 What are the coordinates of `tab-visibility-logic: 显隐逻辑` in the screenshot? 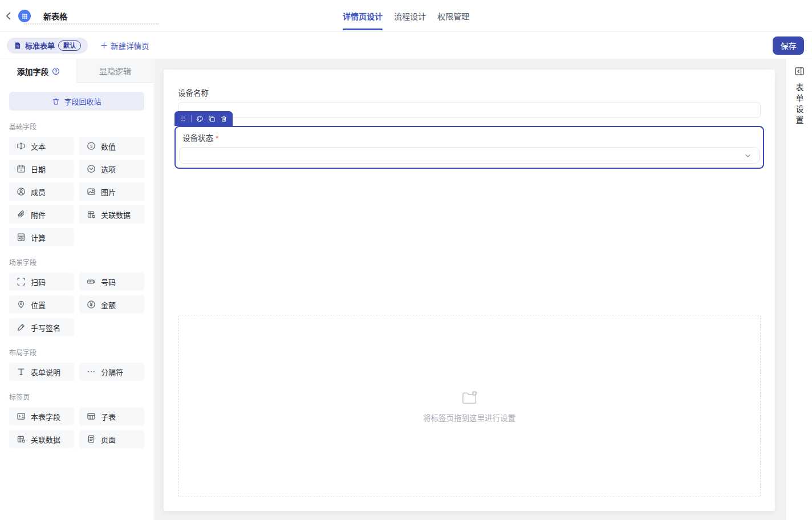 It's located at (115, 71).